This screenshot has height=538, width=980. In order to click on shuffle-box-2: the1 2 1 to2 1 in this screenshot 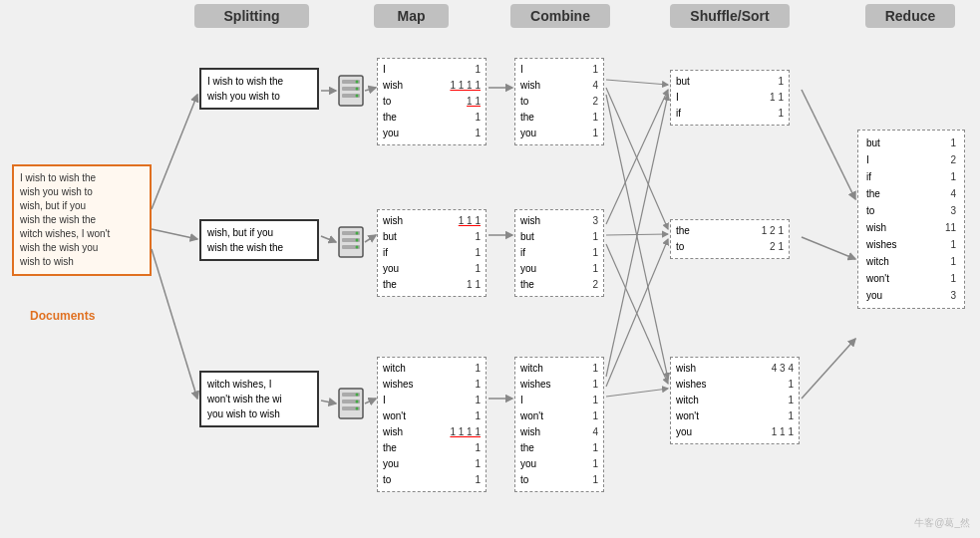, I will do `click(730, 239)`.